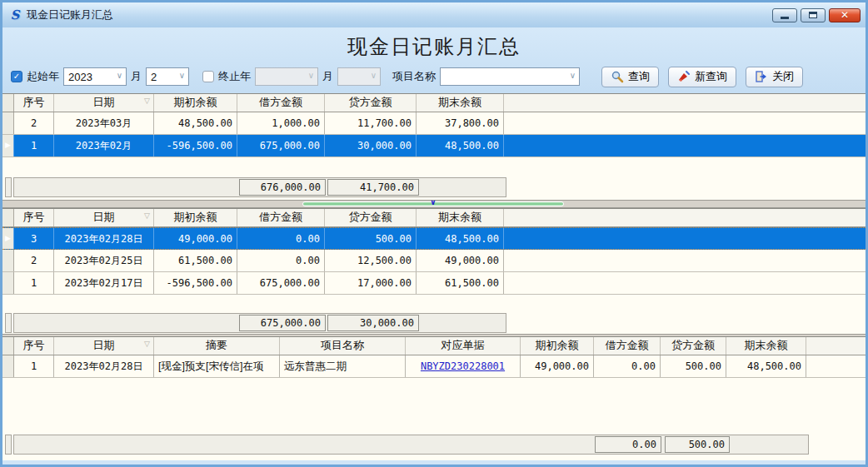 This screenshot has width=868, height=467. Describe the element at coordinates (287, 77) in the screenshot. I see `end-year-select: ∨` at that location.